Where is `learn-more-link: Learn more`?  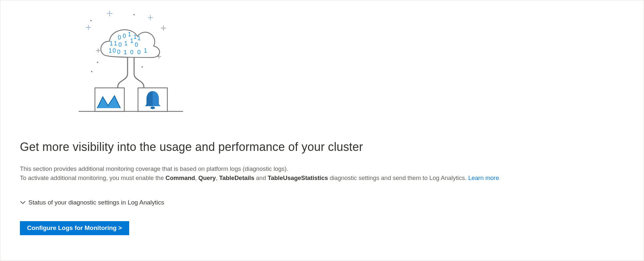
learn-more-link: Learn more is located at coordinates (483, 178).